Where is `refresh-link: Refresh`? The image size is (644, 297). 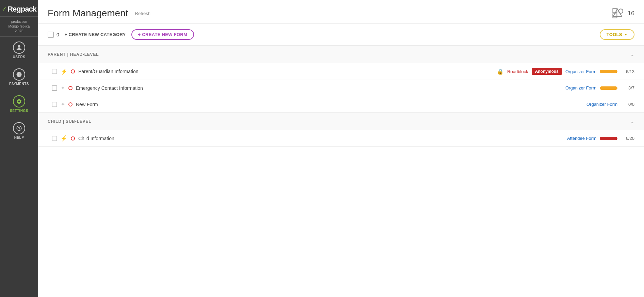 refresh-link: Refresh is located at coordinates (143, 14).